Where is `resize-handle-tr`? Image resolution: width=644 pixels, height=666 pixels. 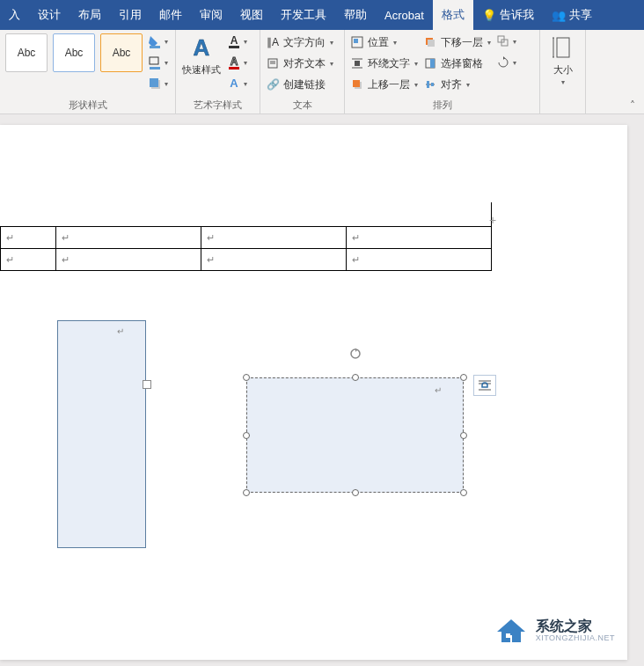
resize-handle-tr is located at coordinates (464, 377).